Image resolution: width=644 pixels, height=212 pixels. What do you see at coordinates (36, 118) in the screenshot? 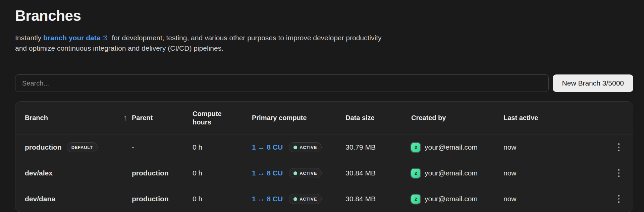
I see `column-header-branch-label: Branch` at bounding box center [36, 118].